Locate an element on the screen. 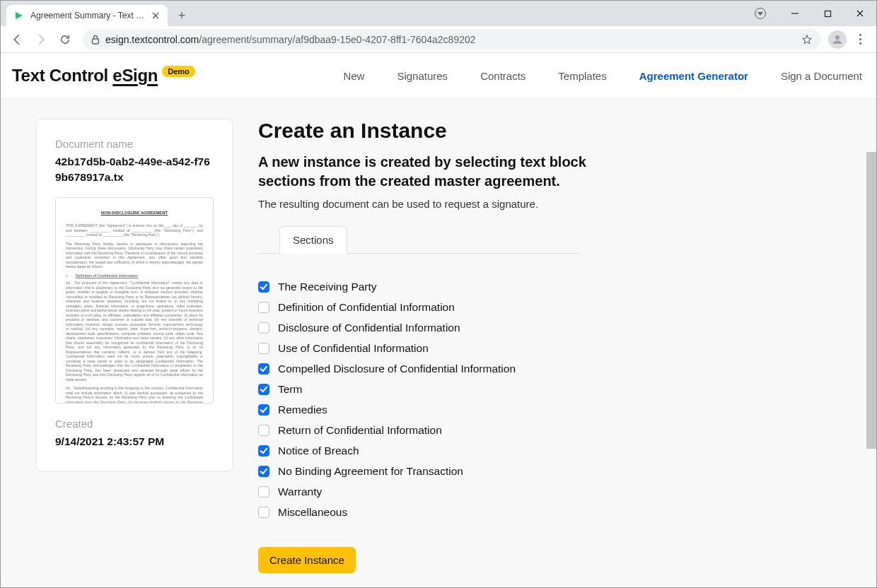 The height and width of the screenshot is (588, 877). page-lead: A new instance is created by selecting t… is located at coordinates (428, 172).